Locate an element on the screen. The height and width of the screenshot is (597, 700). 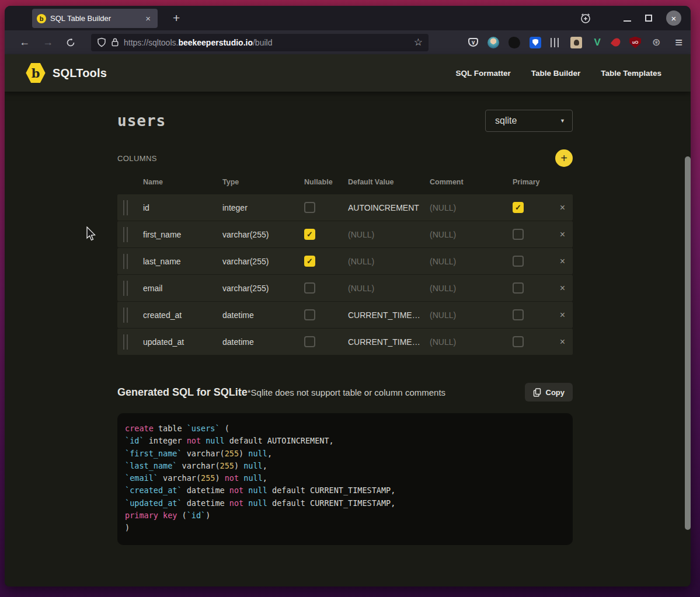
scrollbar-thumb is located at coordinates (688, 343).